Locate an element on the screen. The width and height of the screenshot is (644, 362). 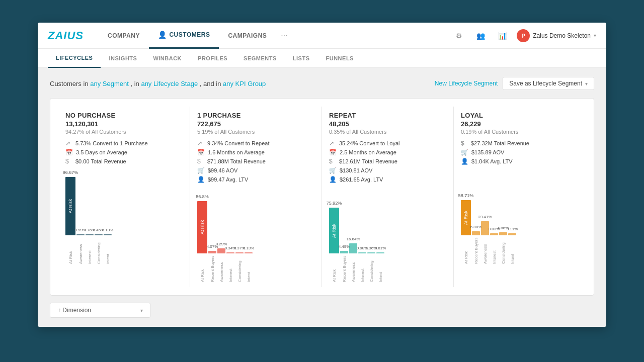
filter-sep1: , in is located at coordinates (135, 83).